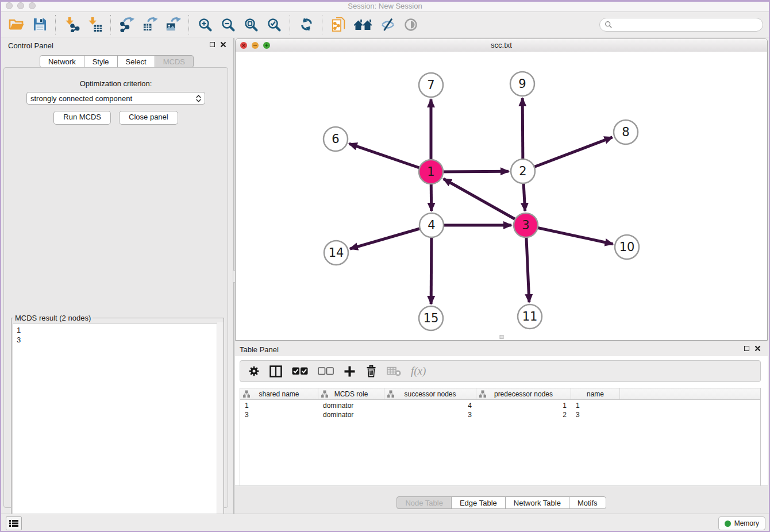 This screenshot has width=770, height=532. What do you see at coordinates (223, 45) in the screenshot?
I see `close-panel-icon` at bounding box center [223, 45].